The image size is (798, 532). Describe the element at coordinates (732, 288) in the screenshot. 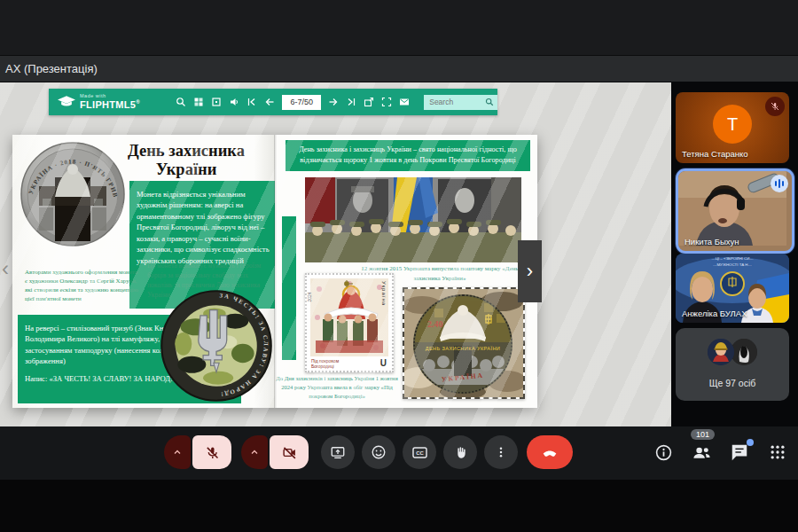

I see `participant-tile-anzhelika: …ЦІ – «ЗБРОЙНІ СИ… …МУЖНОСТІ ТА Н… Анжел…` at that location.